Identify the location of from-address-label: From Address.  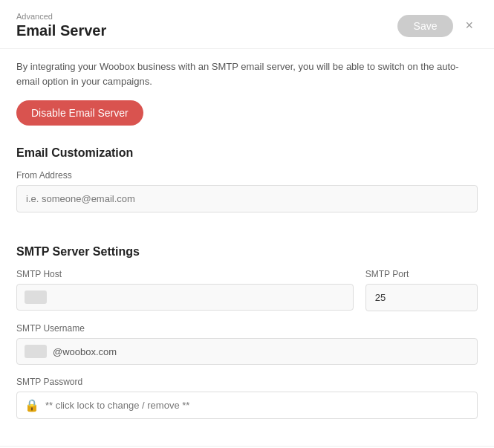
(247, 175).